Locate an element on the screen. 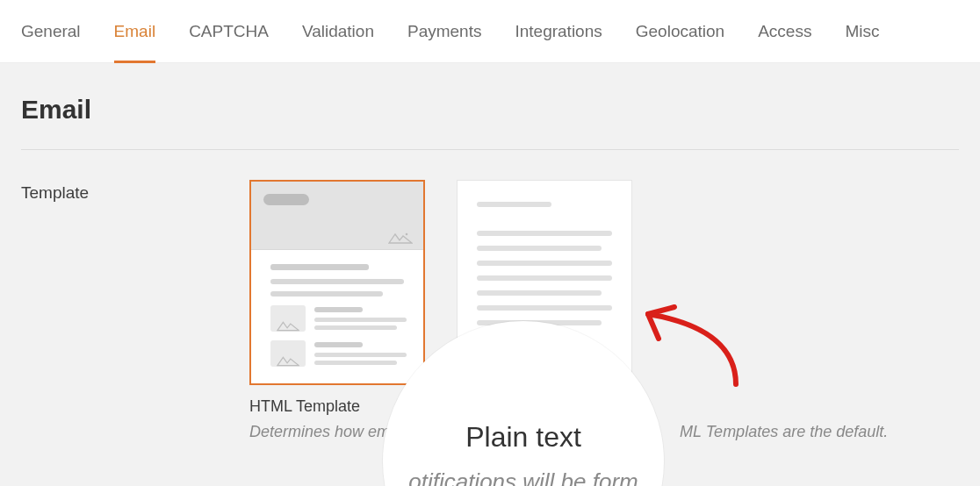 The width and height of the screenshot is (980, 486). tab-geolocation: Geolocation is located at coordinates (680, 32).